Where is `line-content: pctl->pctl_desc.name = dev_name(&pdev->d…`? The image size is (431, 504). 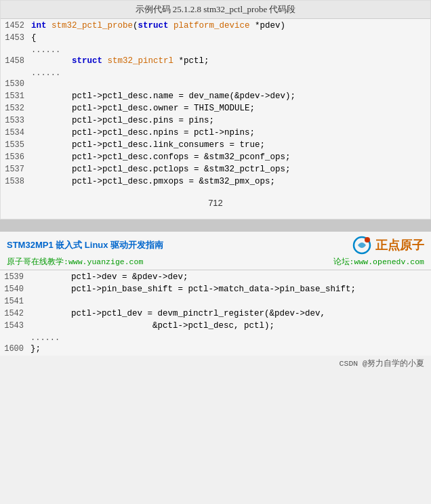 line-content: pctl->pctl_desc.name = dev_name(&pdev->d… is located at coordinates (163, 96).